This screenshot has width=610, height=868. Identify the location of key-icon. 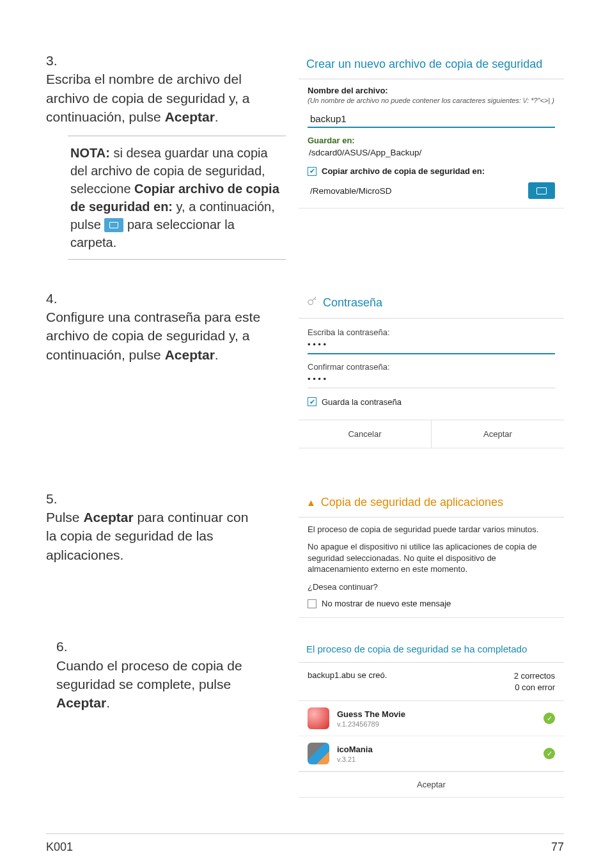
(312, 303).